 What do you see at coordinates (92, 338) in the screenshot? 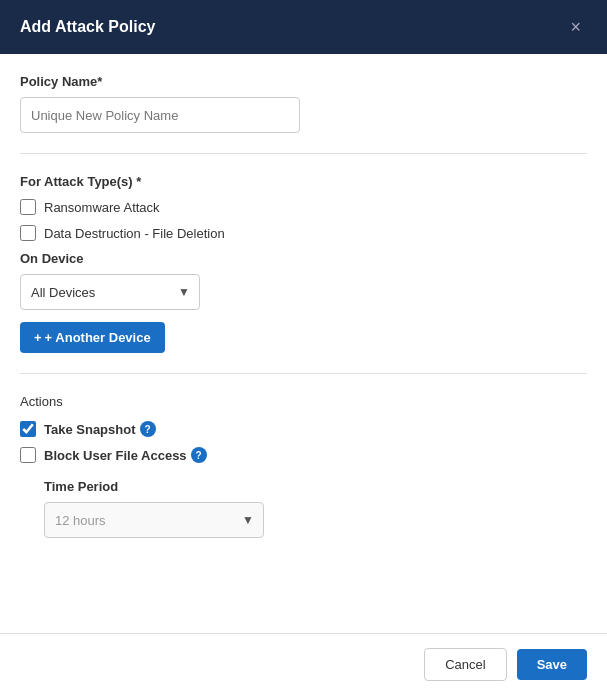
I see `add-device-button: + + Another Device` at bounding box center [92, 338].